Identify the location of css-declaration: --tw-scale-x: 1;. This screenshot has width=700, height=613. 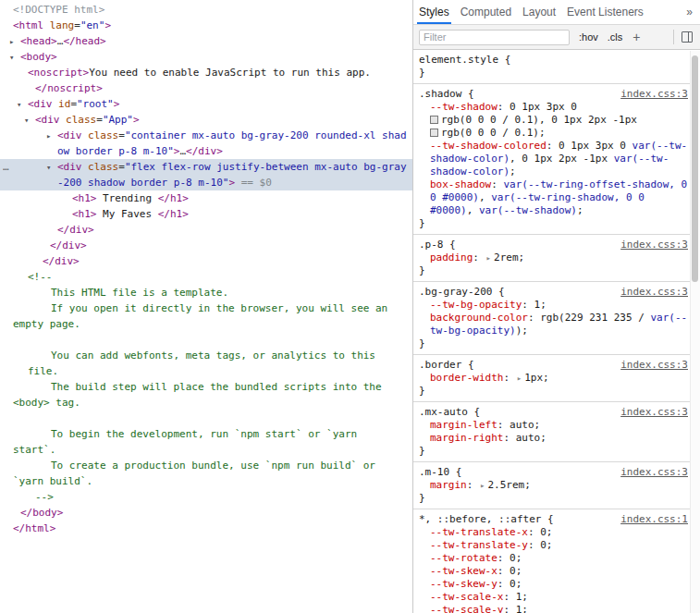
(553, 597).